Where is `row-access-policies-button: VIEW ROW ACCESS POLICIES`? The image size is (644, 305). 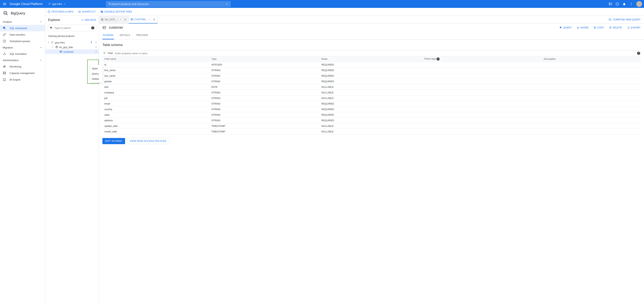
row-access-policies-button: VIEW ROW ACCESS POLICIES is located at coordinates (148, 141).